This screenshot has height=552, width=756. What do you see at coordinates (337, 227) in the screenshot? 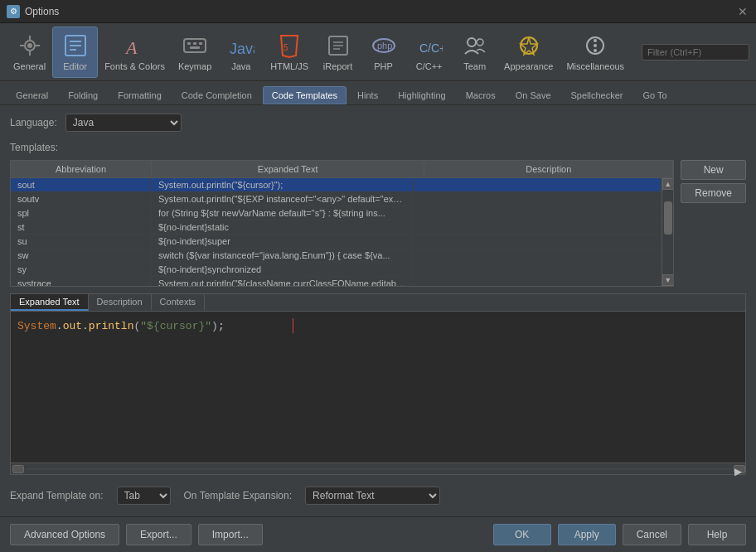
I see `table-row: st ${no-indent}static` at bounding box center [337, 227].